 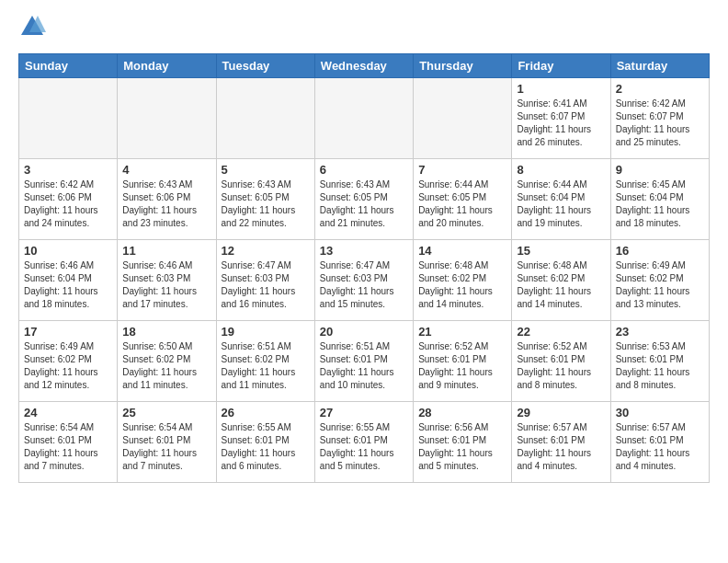 I want to click on calendar-week-row: 10Sunrise: 6:46 AM Sunset: 6:04 PM Dayli…, so click(x=364, y=281).